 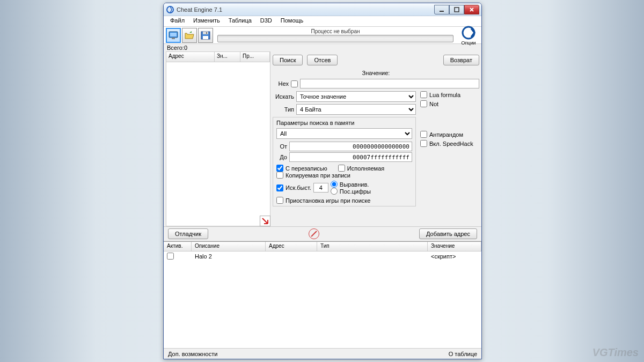 What do you see at coordinates (457, 10) in the screenshot?
I see `maximize-button` at bounding box center [457, 10].